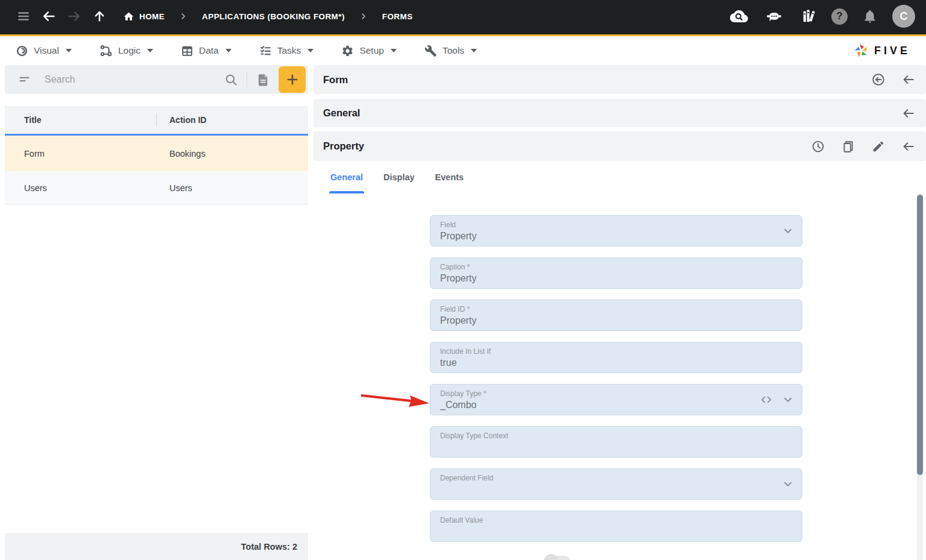  What do you see at coordinates (341, 113) in the screenshot?
I see `section-title: General` at bounding box center [341, 113].